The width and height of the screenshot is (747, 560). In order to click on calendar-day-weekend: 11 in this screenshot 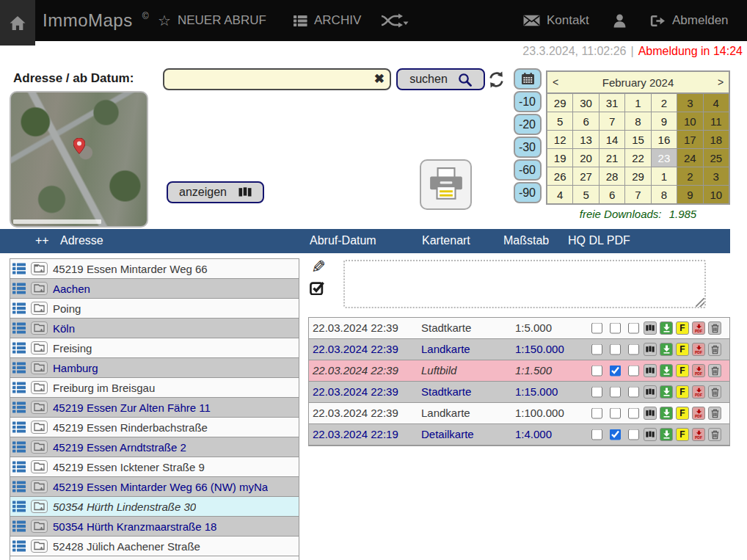, I will do `click(716, 121)`.